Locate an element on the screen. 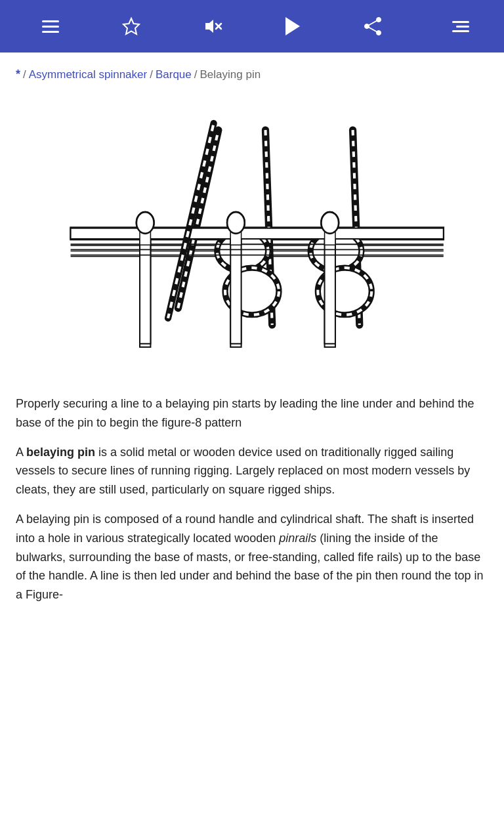 This screenshot has width=504, height=840. breadcrumb: * / Asymmetrical spinnaker / Barque / Be… is located at coordinates (252, 75).